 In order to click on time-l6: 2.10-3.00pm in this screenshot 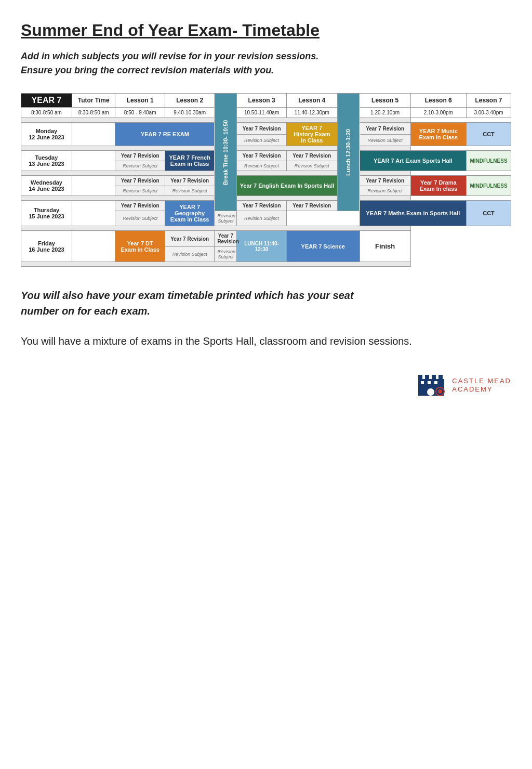, I will do `click(438, 113)`.